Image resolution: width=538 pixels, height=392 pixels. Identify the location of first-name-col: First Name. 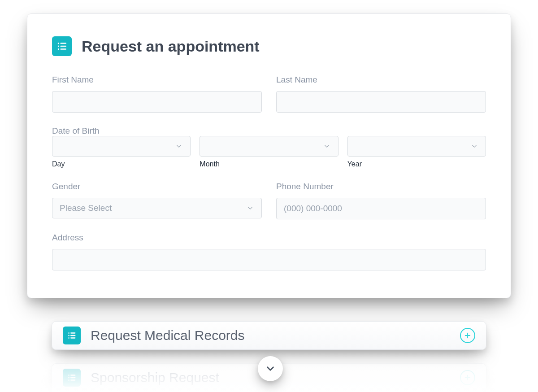
(157, 94).